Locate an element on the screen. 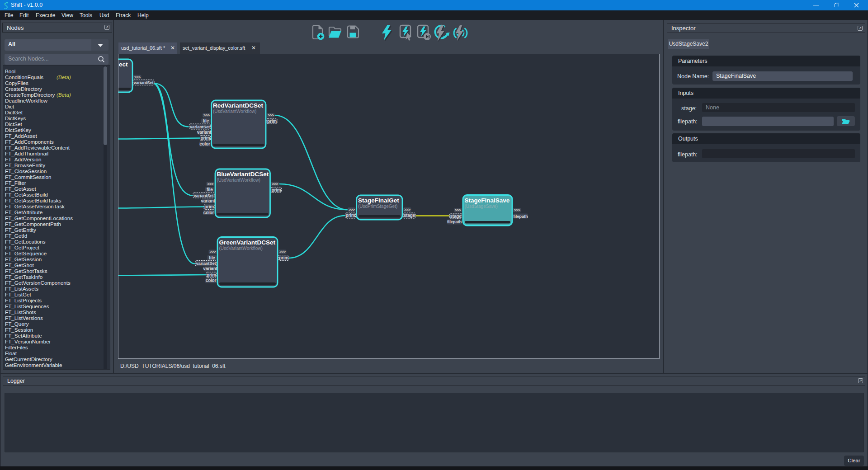  svg-text: (UsdPrimStageGet) is located at coordinates (378, 206).